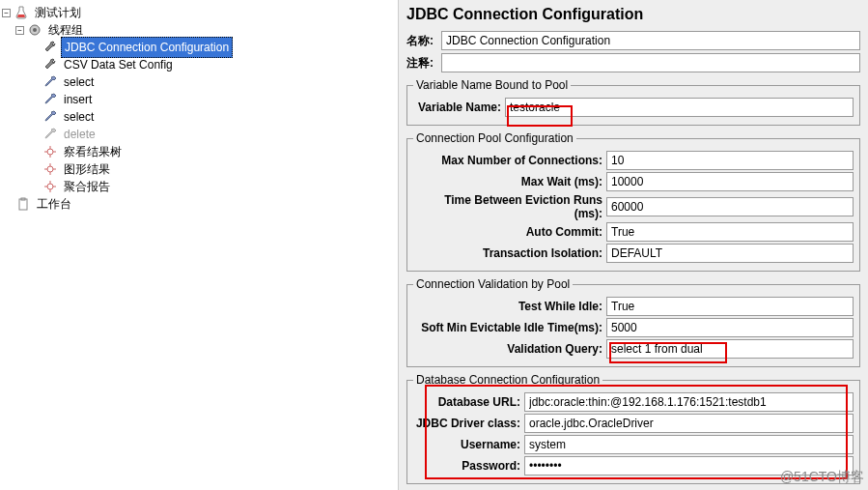  I want to click on db-user-input, so click(689, 445).